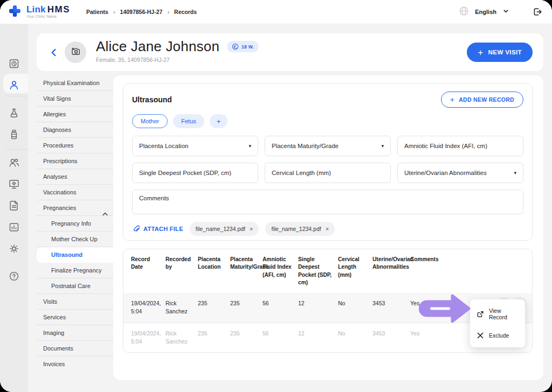 This screenshot has width=552, height=392. Describe the element at coordinates (141, 12) in the screenshot. I see `breadcrumb-patient-id: 14097856-HJ-27` at that location.